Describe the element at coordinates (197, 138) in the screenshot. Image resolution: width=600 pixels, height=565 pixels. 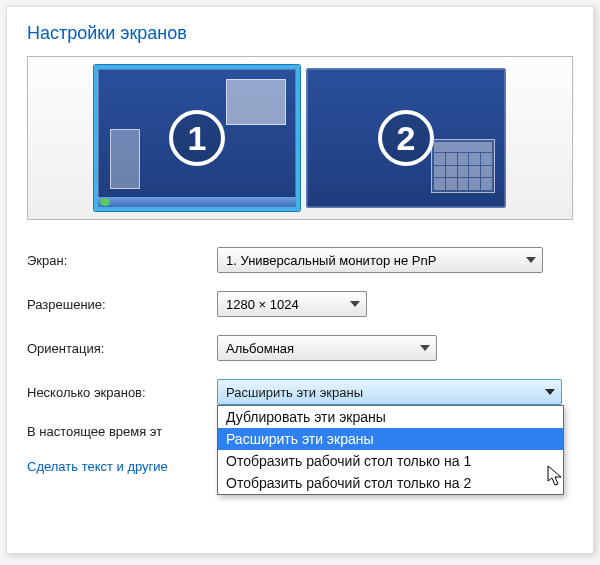
I see `monitor-1: 1` at that location.